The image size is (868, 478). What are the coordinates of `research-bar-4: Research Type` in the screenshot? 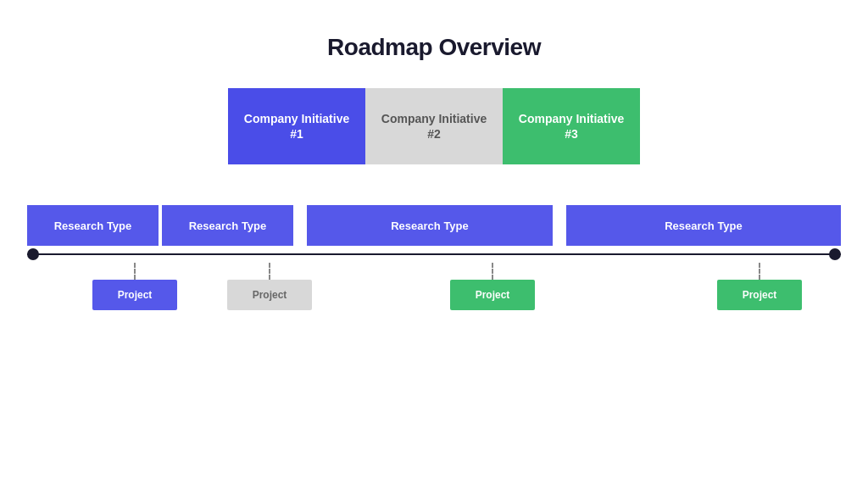 It's located at (704, 225).